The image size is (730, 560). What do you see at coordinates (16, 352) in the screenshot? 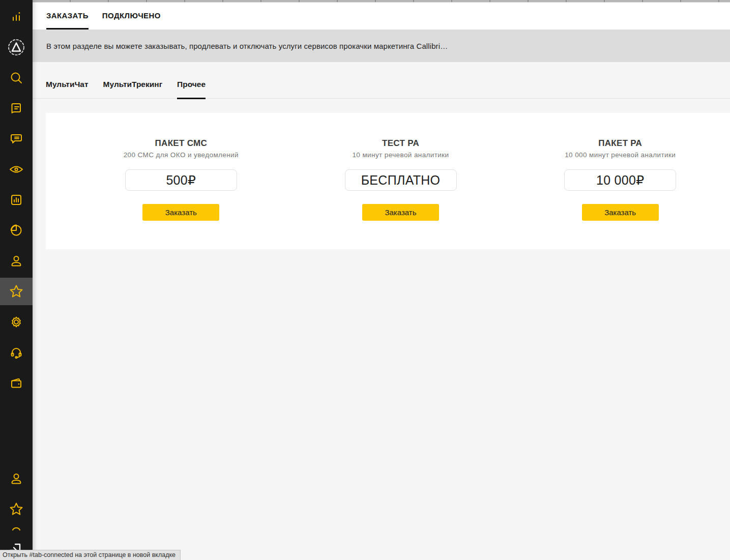
I see `headset-icon` at bounding box center [16, 352].